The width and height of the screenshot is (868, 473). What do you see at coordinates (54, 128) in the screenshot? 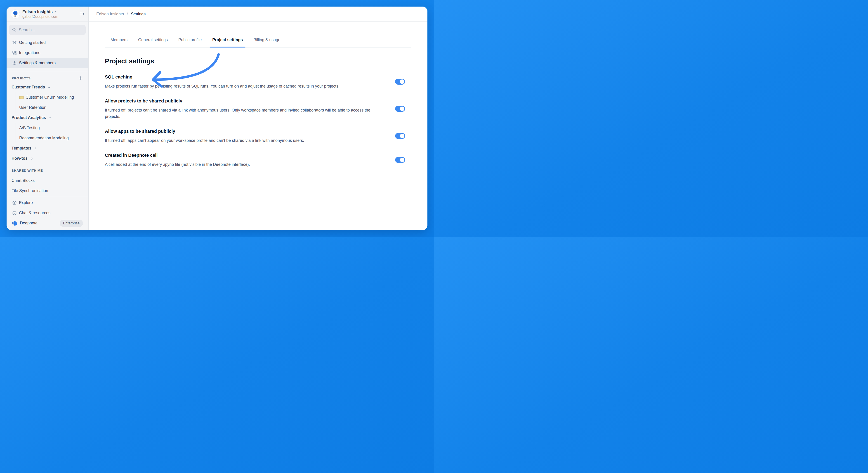
I see `project-item-ab-testing: A/B Testing` at bounding box center [54, 128].